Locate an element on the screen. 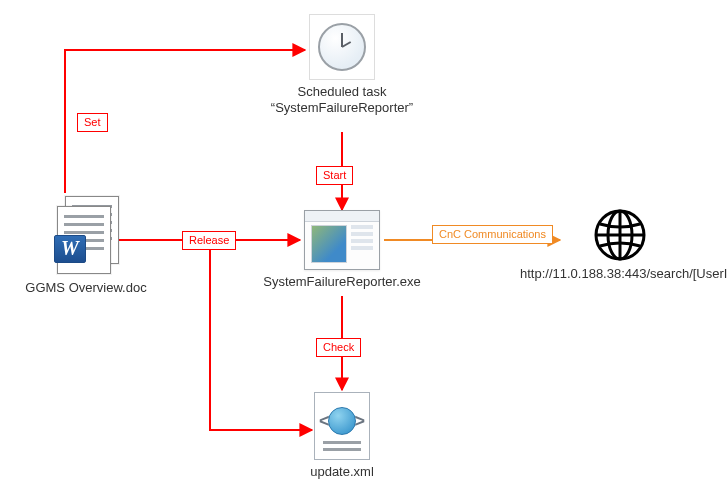  xml-file-icon: < > is located at coordinates (342, 426).